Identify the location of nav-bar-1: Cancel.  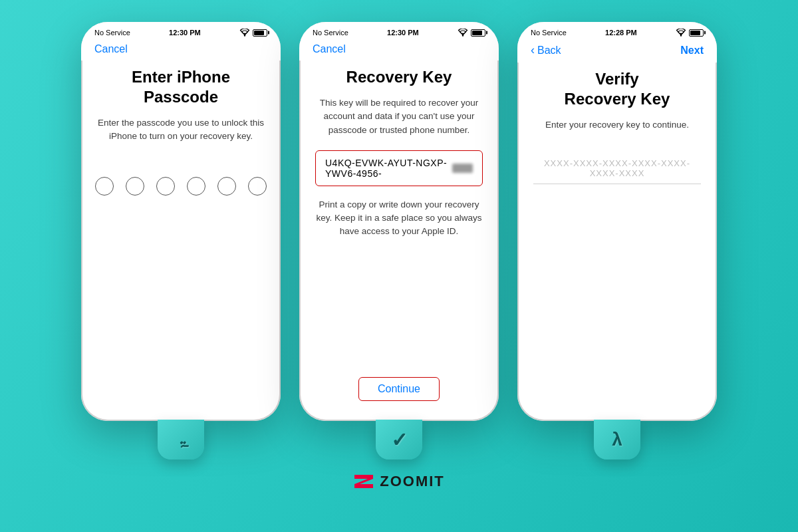
(181, 51).